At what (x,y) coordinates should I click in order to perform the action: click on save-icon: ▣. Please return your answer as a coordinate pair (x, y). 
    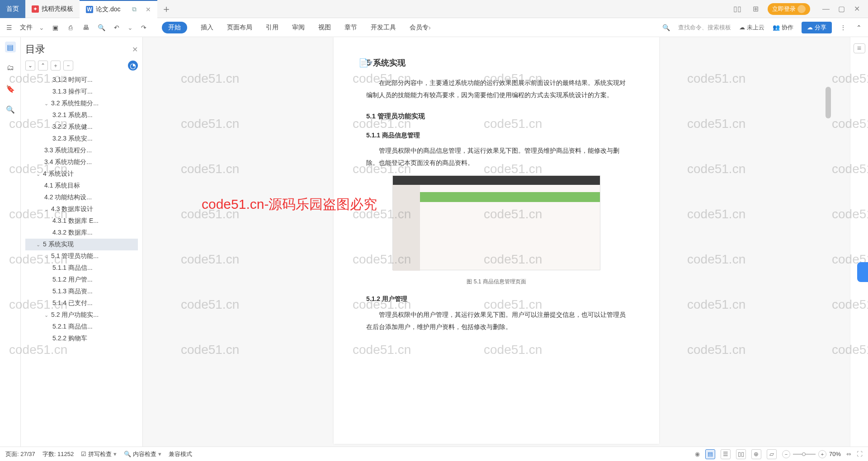
    Looking at the image, I should click on (55, 28).